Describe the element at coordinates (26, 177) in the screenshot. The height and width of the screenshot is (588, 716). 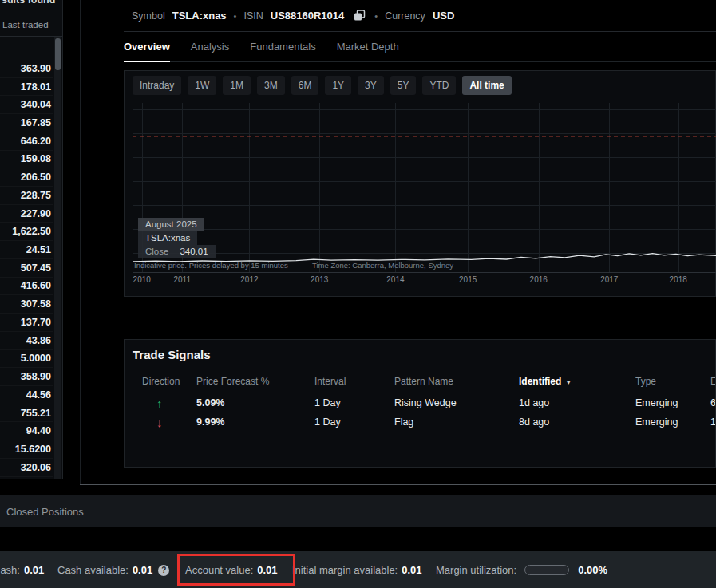
I see `price-cell: 206.50` at that location.